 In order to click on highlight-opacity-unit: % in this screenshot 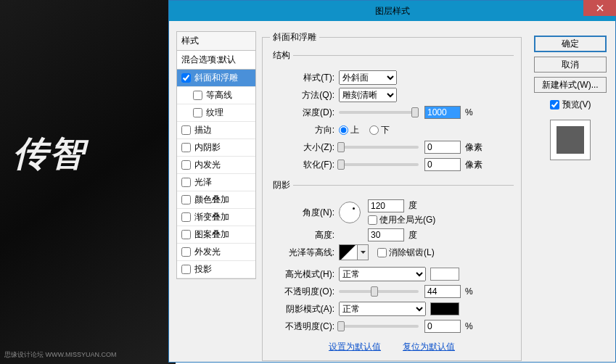, I will do `click(469, 291)`.